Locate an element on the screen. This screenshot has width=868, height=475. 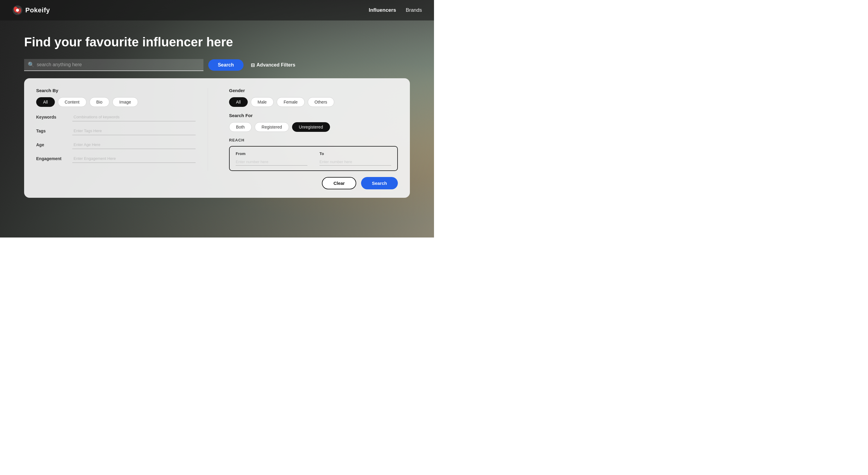
tags-row: Tags is located at coordinates (116, 131).